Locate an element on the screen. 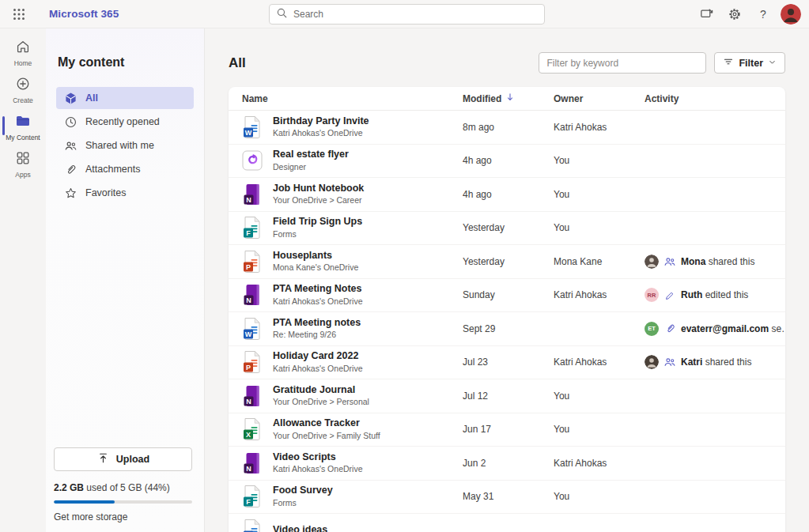  rail-item-home: Home is located at coordinates (23, 53).